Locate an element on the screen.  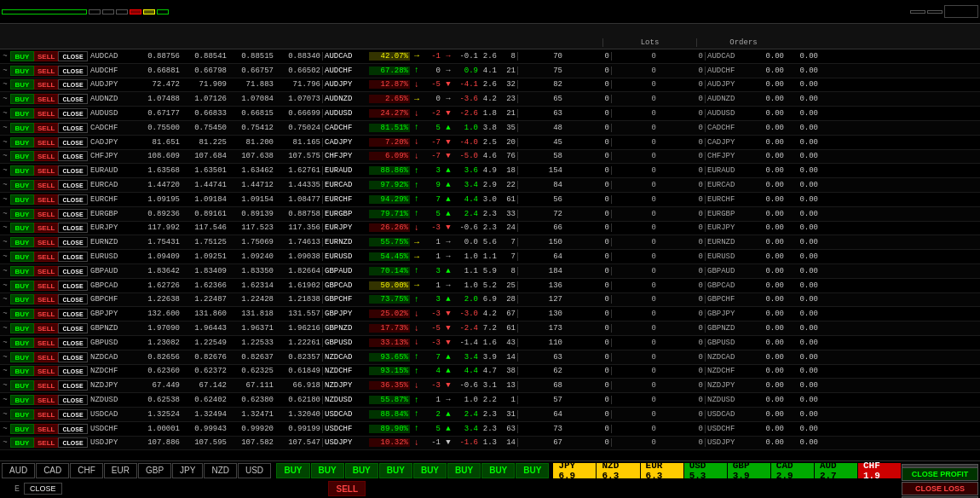
currency-buy-btn-jpy: BUY is located at coordinates (464, 471).